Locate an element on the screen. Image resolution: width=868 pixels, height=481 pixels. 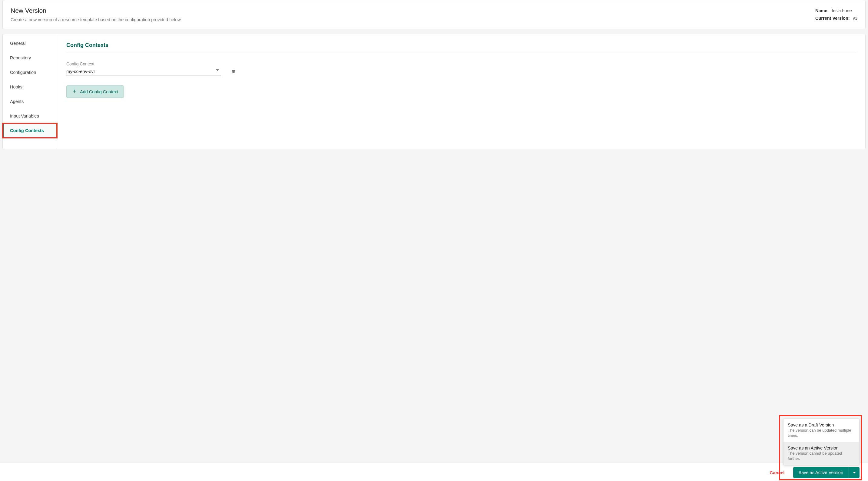
config-context-selected-value: my-cc-env-ovr is located at coordinates (144, 71).